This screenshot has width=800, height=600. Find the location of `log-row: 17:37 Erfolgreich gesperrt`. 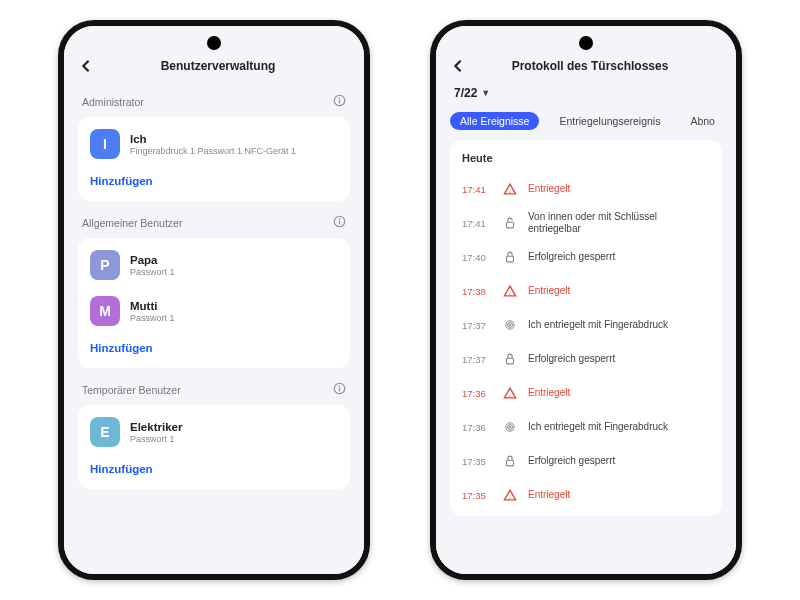

log-row: 17:37 Erfolgreich gesperrt is located at coordinates (586, 359).